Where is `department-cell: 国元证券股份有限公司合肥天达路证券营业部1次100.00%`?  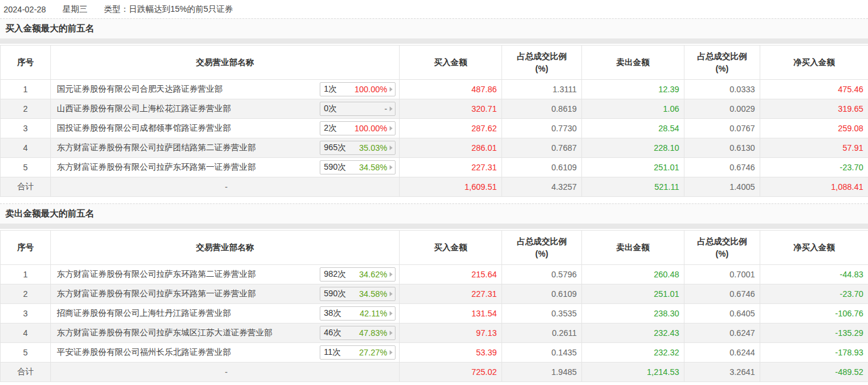
department-cell: 国元证券股份有限公司合肥天达路证券营业部1次100.00% is located at coordinates (225, 90).